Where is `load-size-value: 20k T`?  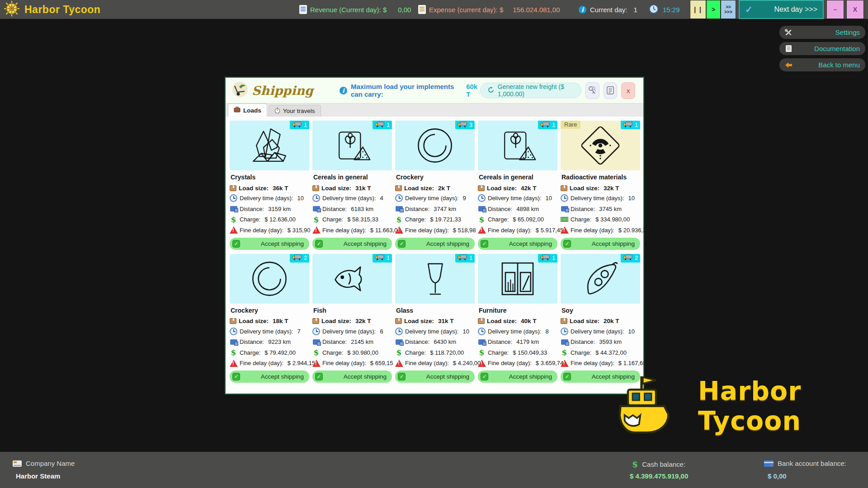
load-size-value: 20k T is located at coordinates (611, 321).